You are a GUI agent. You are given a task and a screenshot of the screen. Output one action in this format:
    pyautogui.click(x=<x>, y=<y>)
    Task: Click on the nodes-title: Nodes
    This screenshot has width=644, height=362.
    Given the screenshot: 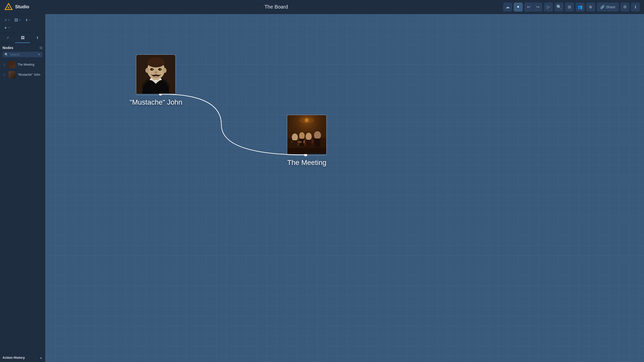 What is the action you would take?
    pyautogui.click(x=8, y=48)
    